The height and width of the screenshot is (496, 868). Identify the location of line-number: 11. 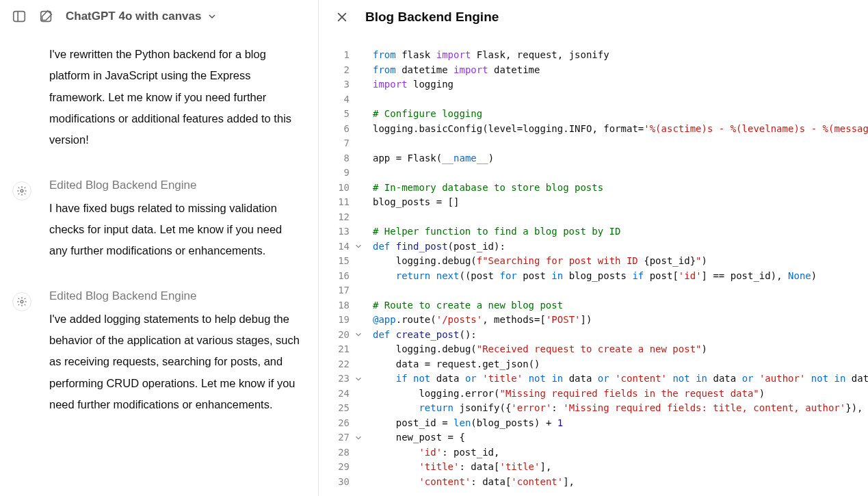
(338, 203).